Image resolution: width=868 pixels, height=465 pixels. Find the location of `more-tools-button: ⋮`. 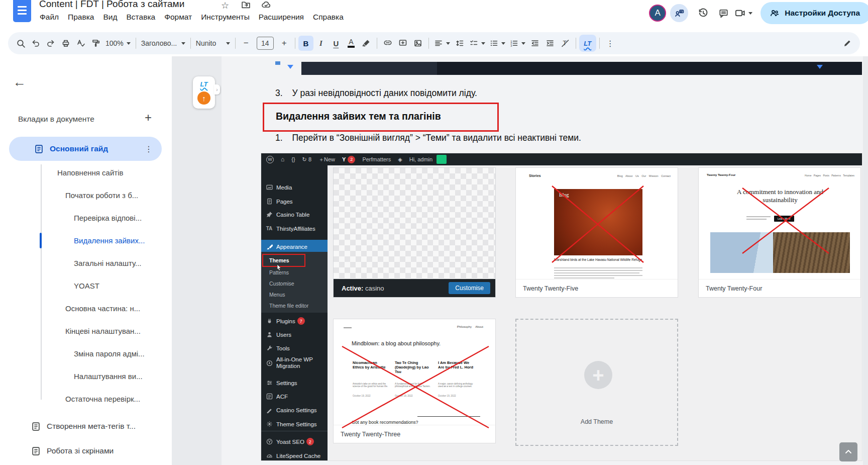

more-tools-button: ⋮ is located at coordinates (610, 43).